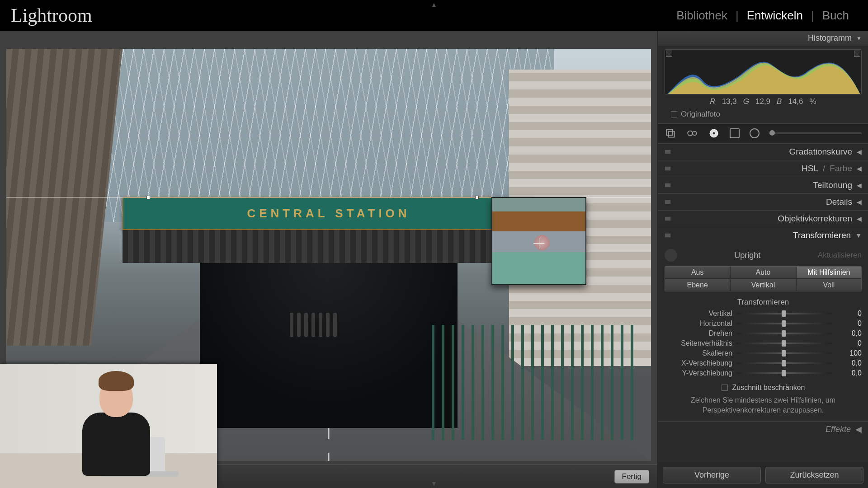  Describe the element at coordinates (763, 314) in the screenshot. I see `transform-slider-vertikal: Vertikal 0` at that location.